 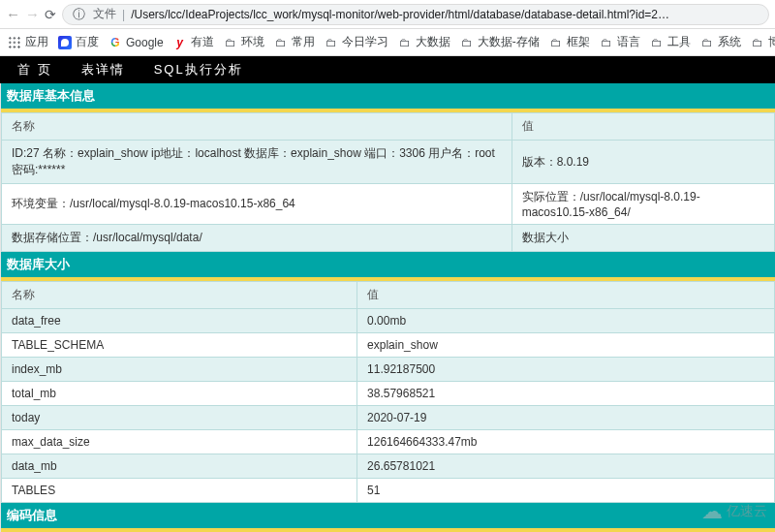 What do you see at coordinates (578, 43) in the screenshot?
I see `bookmark-label: 框架` at bounding box center [578, 43].